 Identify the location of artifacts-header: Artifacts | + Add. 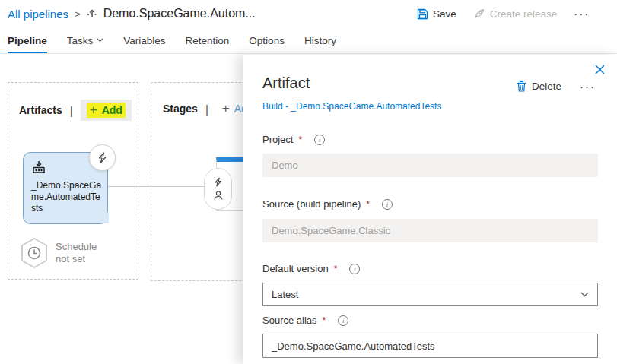
(75, 110).